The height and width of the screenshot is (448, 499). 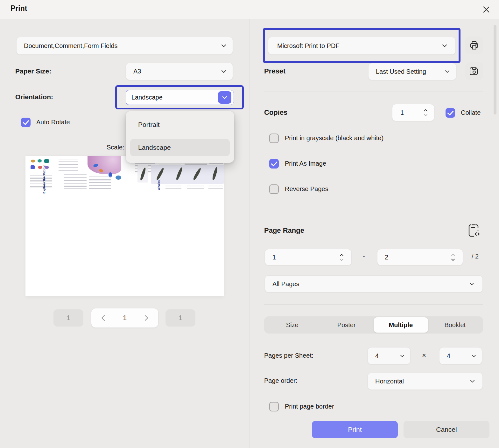 What do you see at coordinates (426, 113) in the screenshot?
I see `copies-stepper` at bounding box center [426, 113].